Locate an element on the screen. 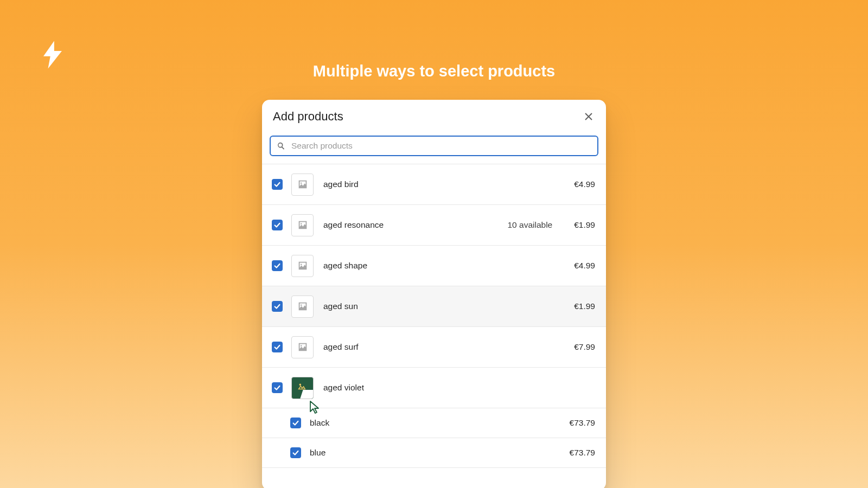  product-name: aged bird is located at coordinates (449, 184).